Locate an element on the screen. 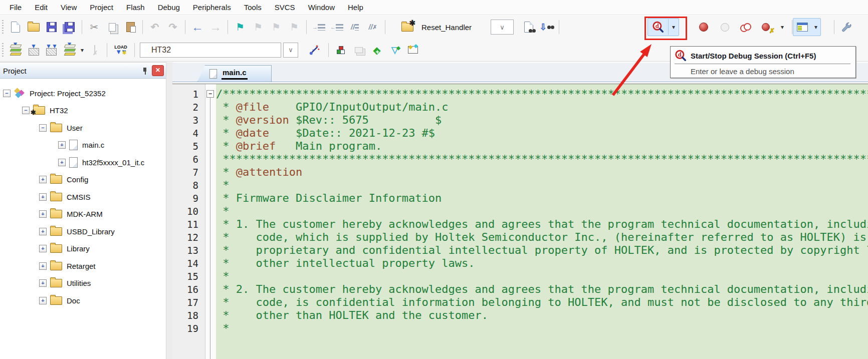  tree-item-user: −User is located at coordinates (83, 128).